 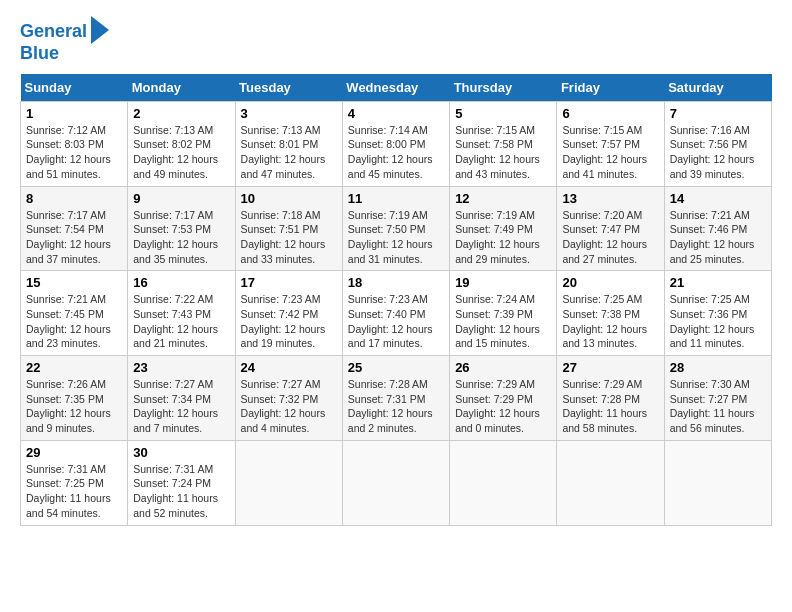 I want to click on calendar-cell: 23Sunrise: 7:27 AMSunset: 7:34 PMDayligh…, so click(x=182, y=398).